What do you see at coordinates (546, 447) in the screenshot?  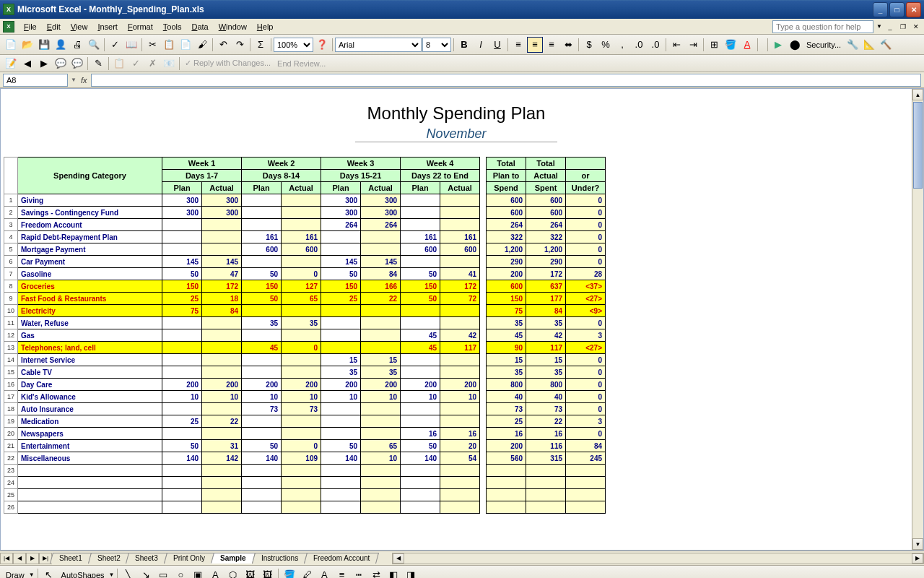 I see `total-actual-cell: 116` at bounding box center [546, 447].